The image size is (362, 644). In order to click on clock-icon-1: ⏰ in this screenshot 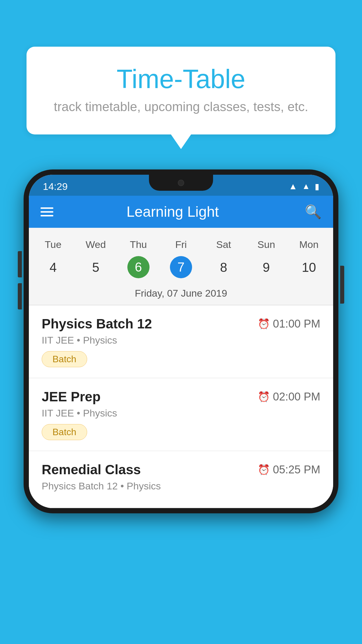, I will do `click(264, 324)`.